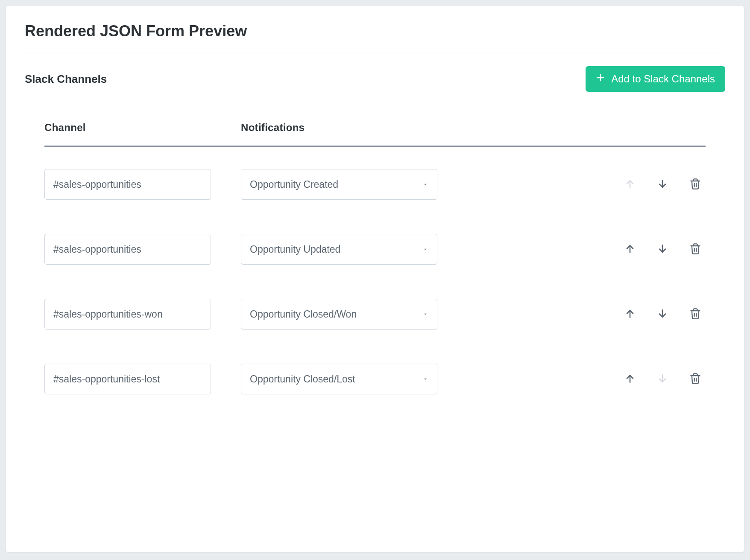  What do you see at coordinates (473, 128) in the screenshot?
I see `column-header-notifications: Notifications` at bounding box center [473, 128].